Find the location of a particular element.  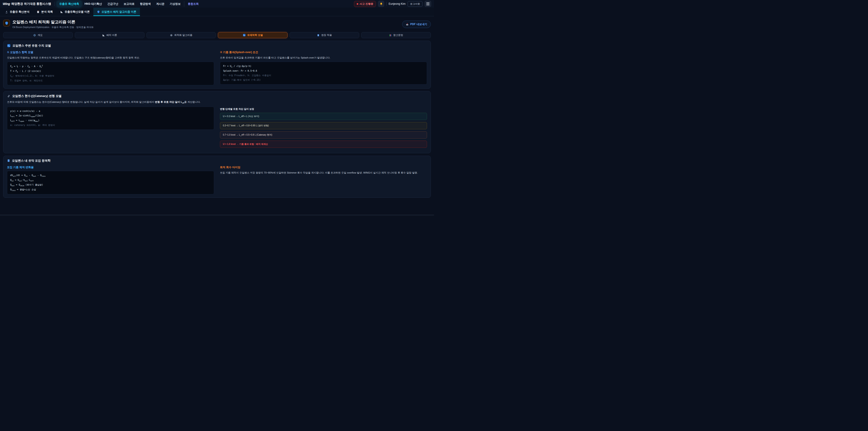

section-tab-bar: 개요 배치 이론 최적화 알고리즘 유체역학 모델 현장 적용 is located at coordinates (217, 35).